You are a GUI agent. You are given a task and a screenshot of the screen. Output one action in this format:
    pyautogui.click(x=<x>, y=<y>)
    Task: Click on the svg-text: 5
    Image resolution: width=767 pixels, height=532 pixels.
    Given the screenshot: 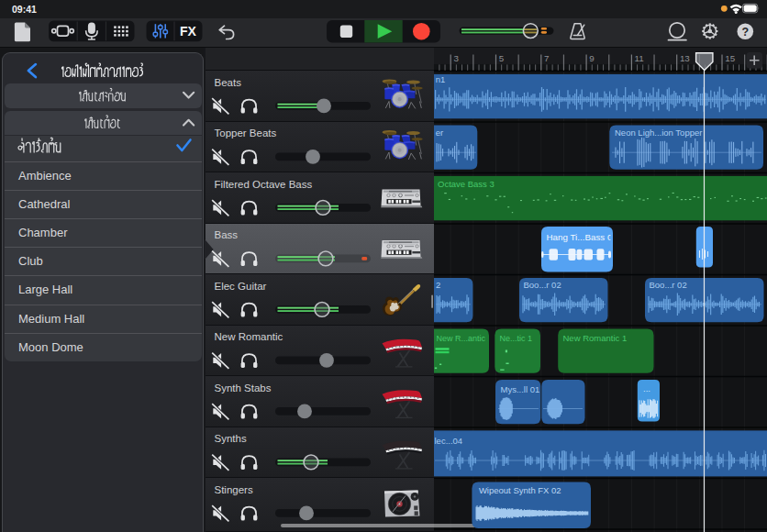 What is the action you would take?
    pyautogui.click(x=502, y=59)
    